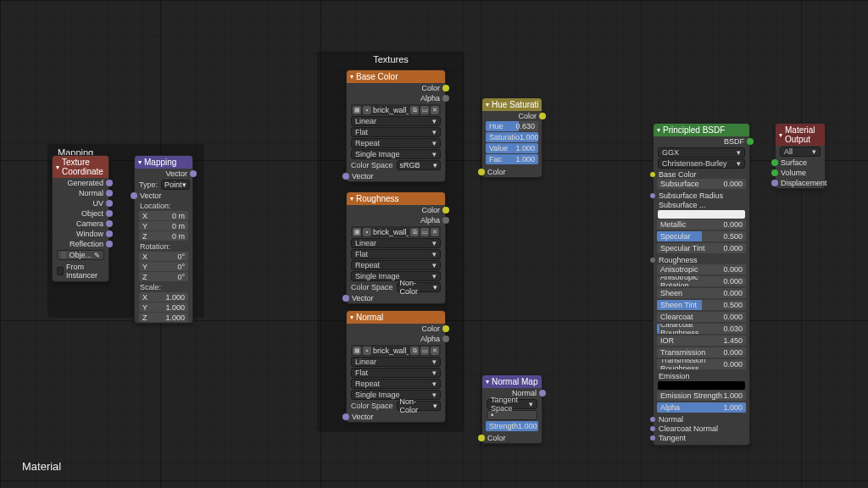 This screenshot has height=488, width=868. Describe the element at coordinates (702, 305) in the screenshot. I see `sheen tint-slider: Sheen Tint0.500` at that location.